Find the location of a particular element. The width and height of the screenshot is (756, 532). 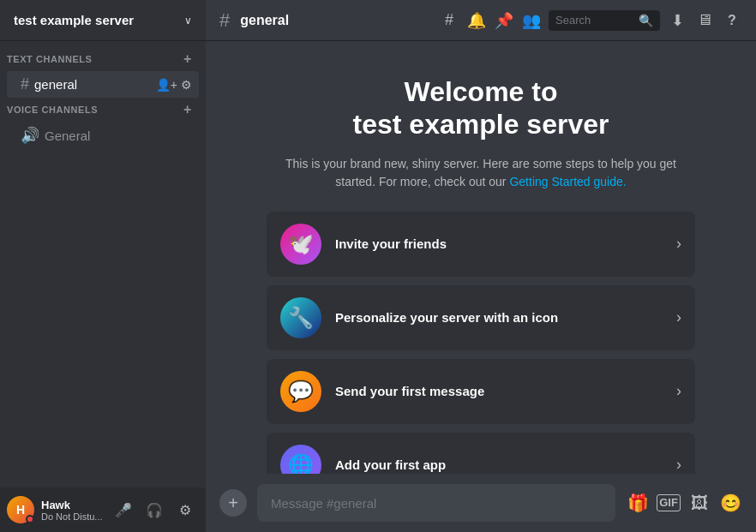

server-header: test example server ∨ is located at coordinates (103, 21).